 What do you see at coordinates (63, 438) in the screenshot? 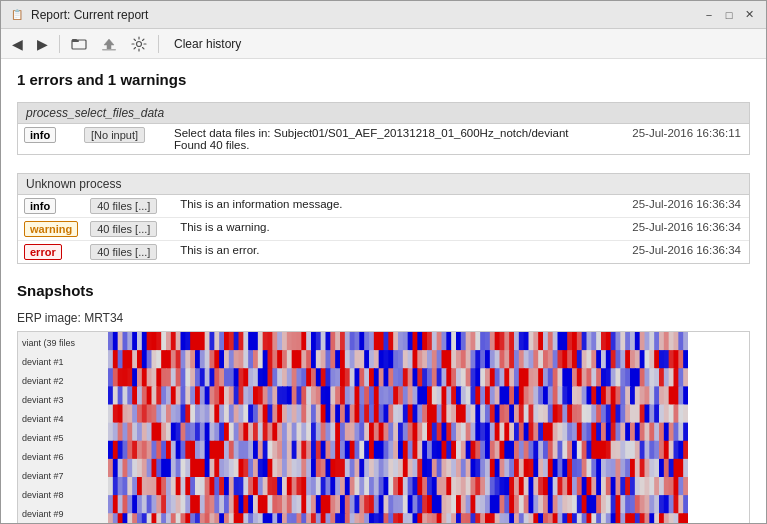
I see `heatmap-row-label: deviant #5` at bounding box center [63, 438].